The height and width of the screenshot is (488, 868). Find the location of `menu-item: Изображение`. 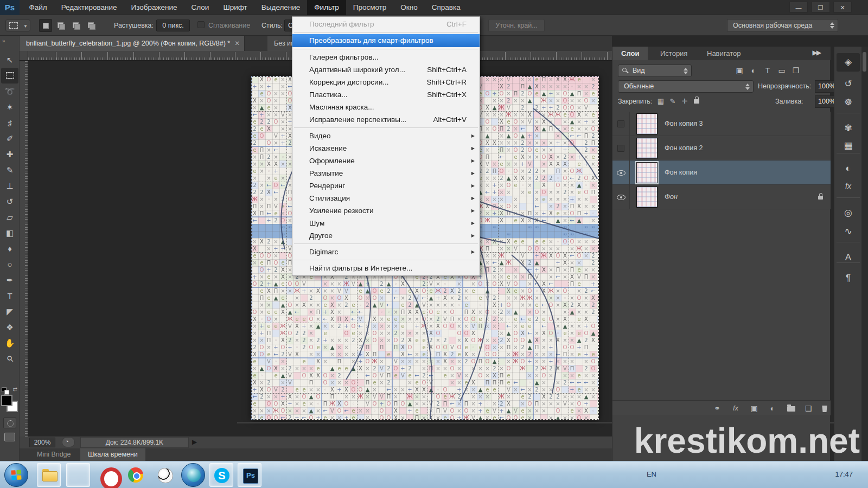

menu-item: Изображение is located at coordinates (154, 8).